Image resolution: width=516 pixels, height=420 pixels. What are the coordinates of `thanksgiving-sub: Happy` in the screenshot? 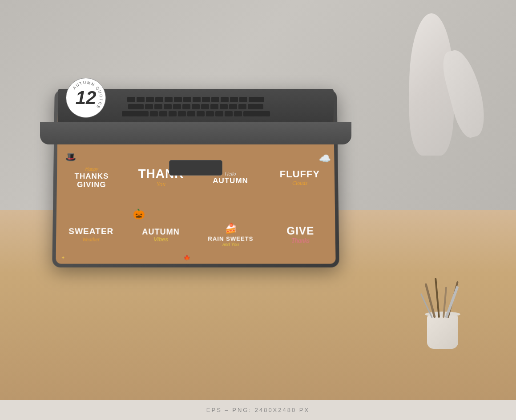 It's located at (92, 169).